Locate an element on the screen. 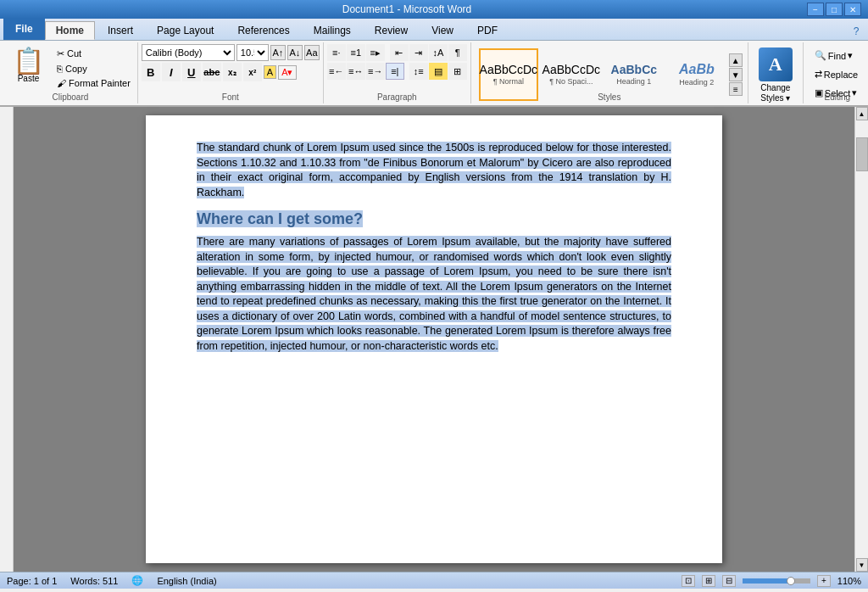 The height and width of the screenshot is (592, 868). title-bar-controls: − □ ✕ is located at coordinates (834, 9).